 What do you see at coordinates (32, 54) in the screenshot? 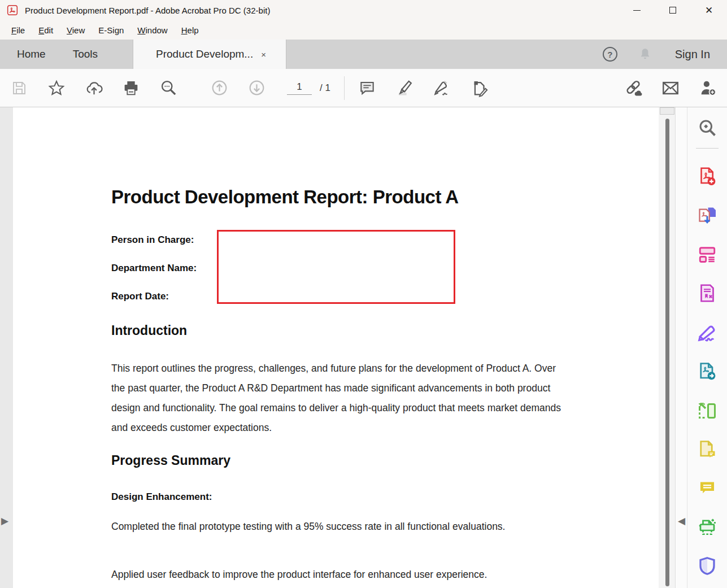
I see `tab-home: Home` at bounding box center [32, 54].